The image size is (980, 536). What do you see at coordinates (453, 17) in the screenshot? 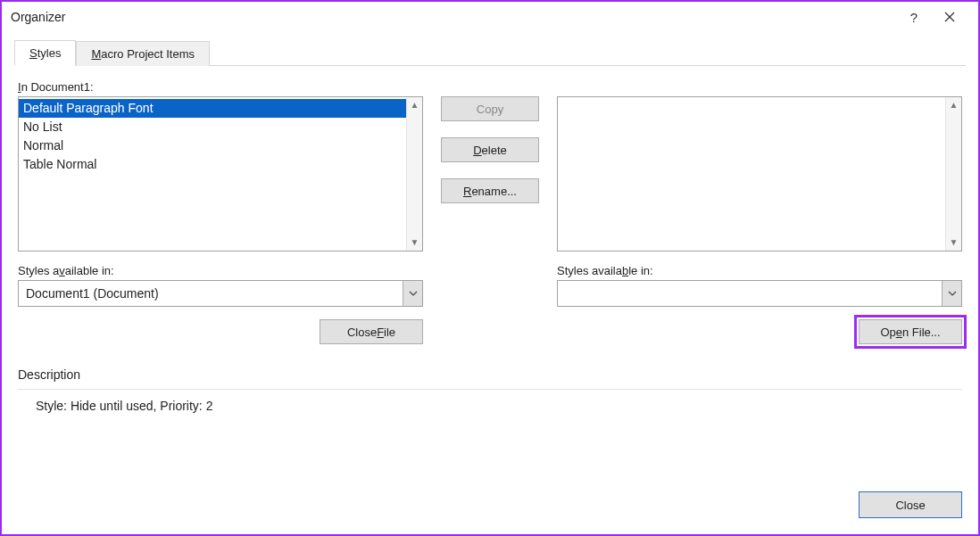
I see `window-title: Organizer` at bounding box center [453, 17].